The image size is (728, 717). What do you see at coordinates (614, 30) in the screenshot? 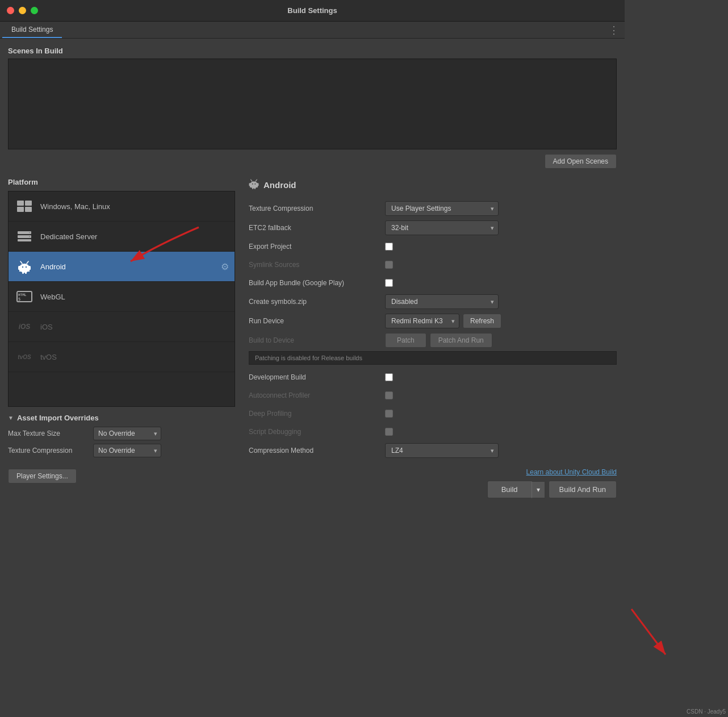
I see `tab-menu-button: ⋮` at bounding box center [614, 30].